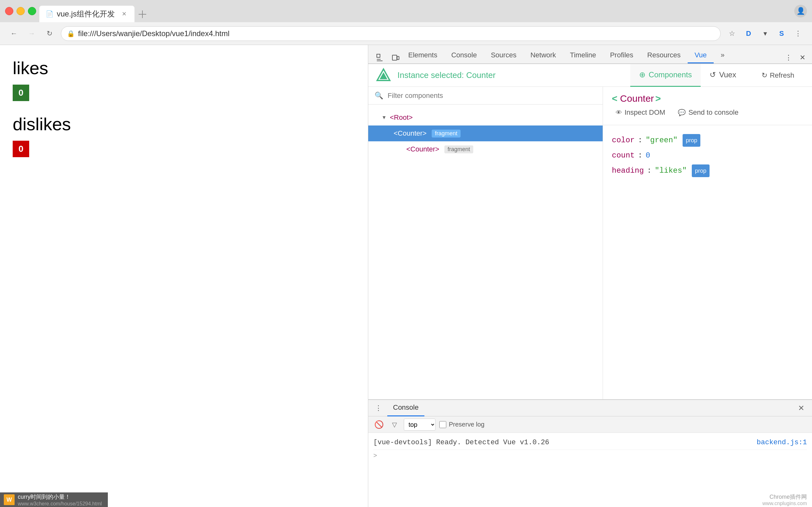 The image size is (812, 507). What do you see at coordinates (691, 140) in the screenshot?
I see `prop-color-badge: prop` at bounding box center [691, 140].